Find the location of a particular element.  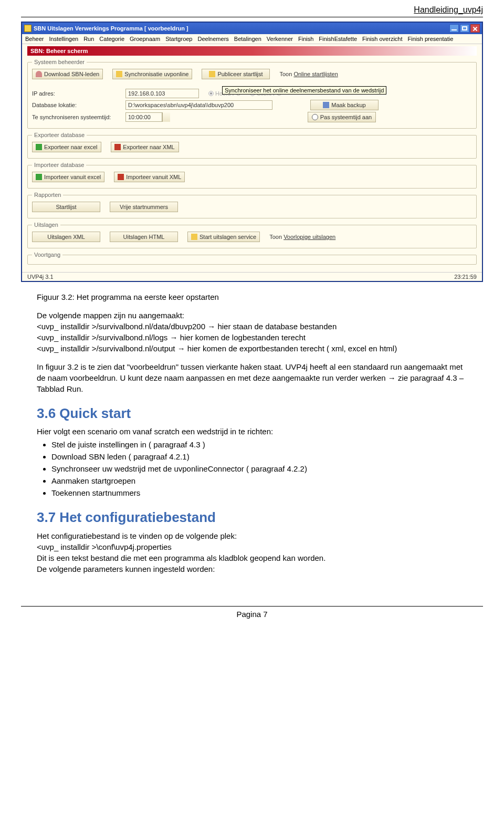

person-icon is located at coordinates (39, 74).